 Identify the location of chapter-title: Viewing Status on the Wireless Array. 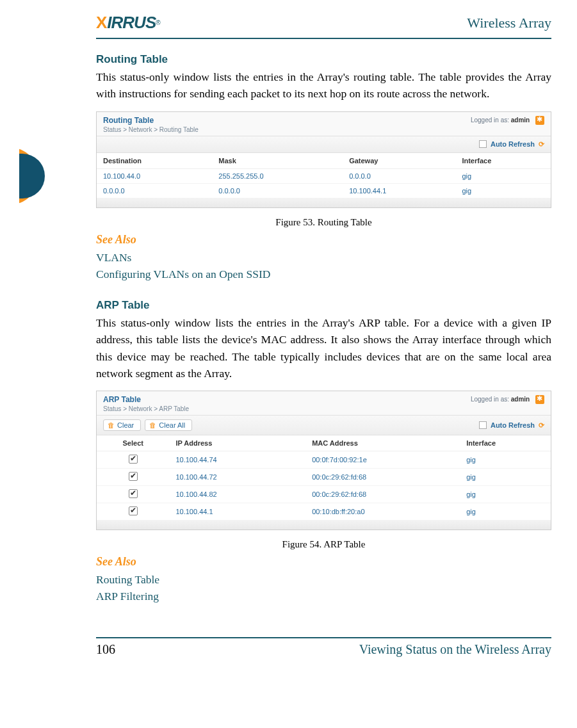
(455, 649).